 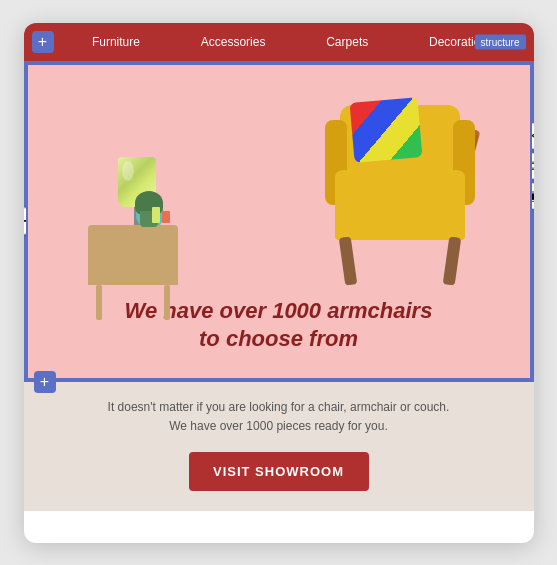 What do you see at coordinates (400, 205) in the screenshot?
I see `chair-seat` at bounding box center [400, 205].